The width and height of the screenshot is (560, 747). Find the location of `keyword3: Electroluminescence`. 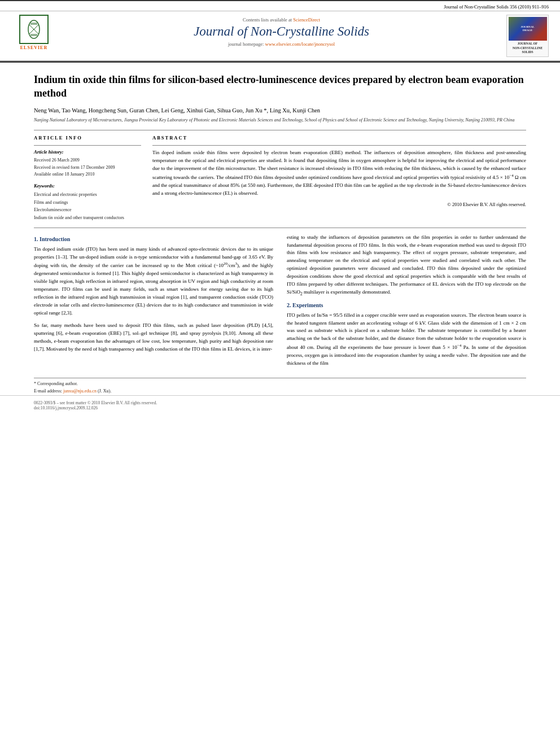

keyword3: Electroluminescence is located at coordinates (88, 210).